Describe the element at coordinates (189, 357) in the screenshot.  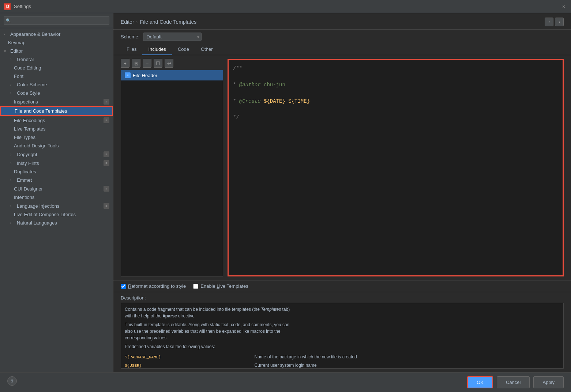
I see `variable-key: ${PACKAGE_NAME}` at that location.